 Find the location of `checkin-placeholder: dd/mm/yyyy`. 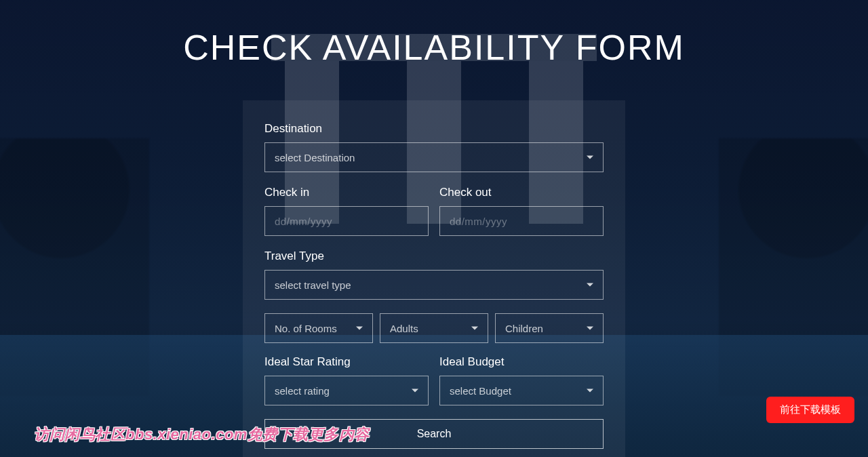

checkin-placeholder: dd/mm/yyyy is located at coordinates (304, 221).